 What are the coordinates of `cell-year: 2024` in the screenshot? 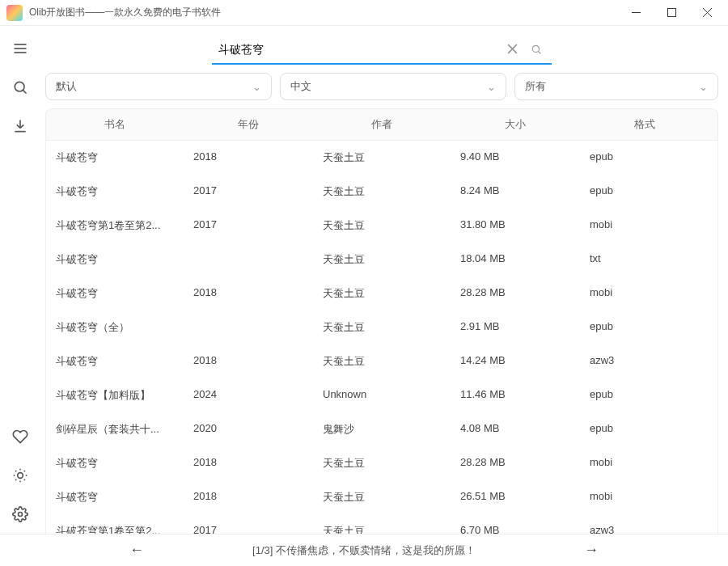 It's located at (248, 395).